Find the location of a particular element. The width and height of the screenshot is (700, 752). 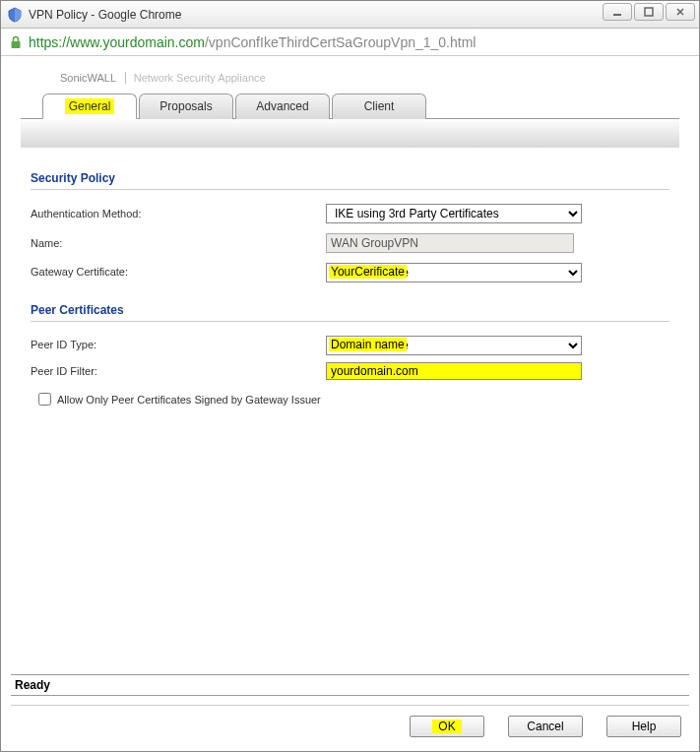

tab-label: General is located at coordinates (91, 106).